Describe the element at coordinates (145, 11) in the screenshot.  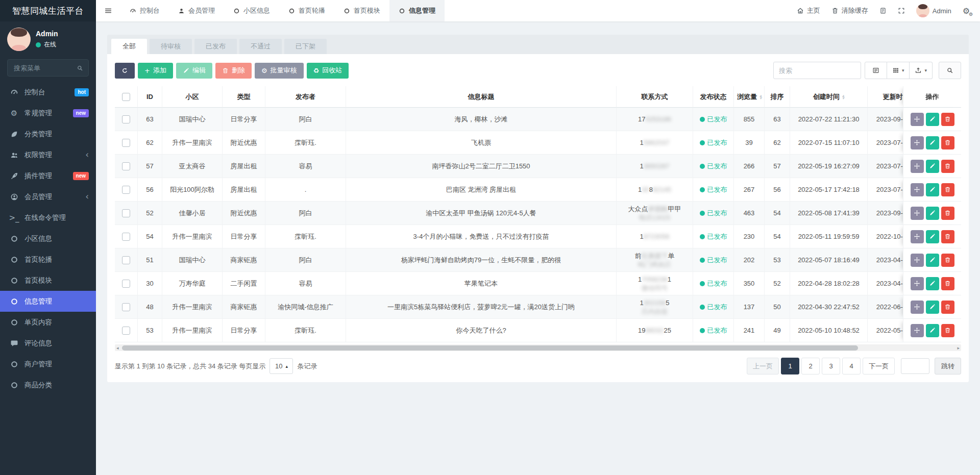
I see `nav-tab-console: 控制台` at that location.